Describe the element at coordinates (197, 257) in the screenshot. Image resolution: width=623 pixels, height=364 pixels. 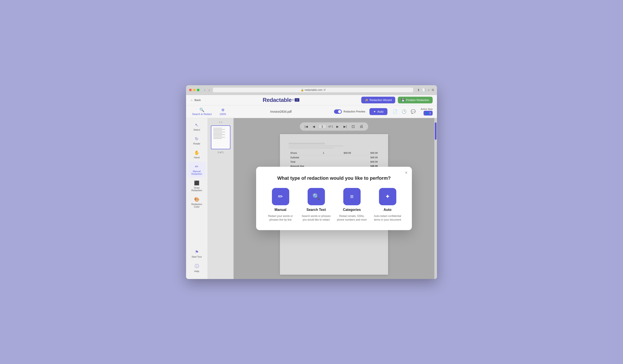
I see `start-tour-label: Start Tour` at that location.